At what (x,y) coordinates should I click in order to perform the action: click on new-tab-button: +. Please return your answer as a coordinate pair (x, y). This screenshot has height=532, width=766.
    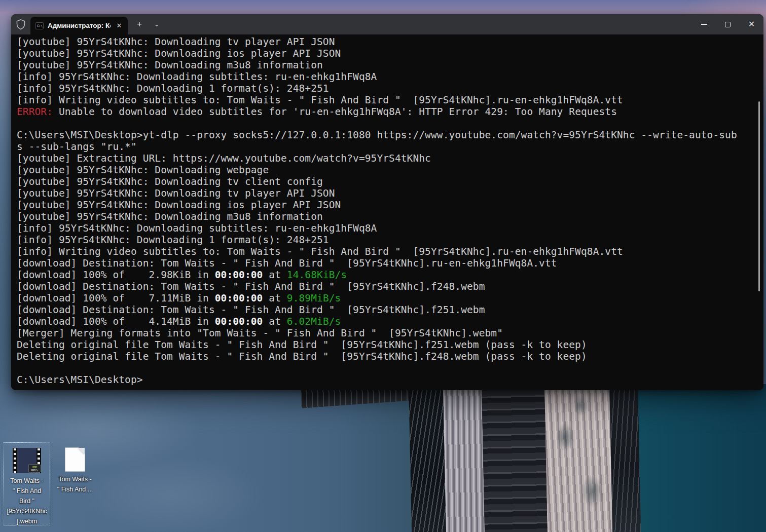
    Looking at the image, I should click on (139, 24).